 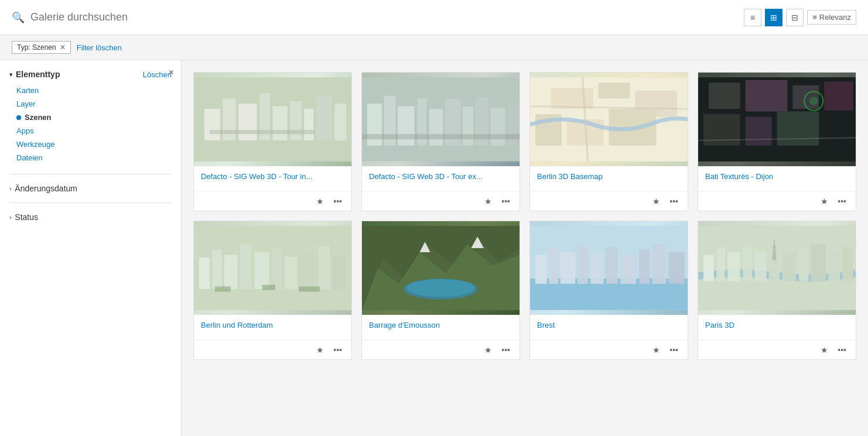 I want to click on card-1-thumb, so click(x=273, y=119).